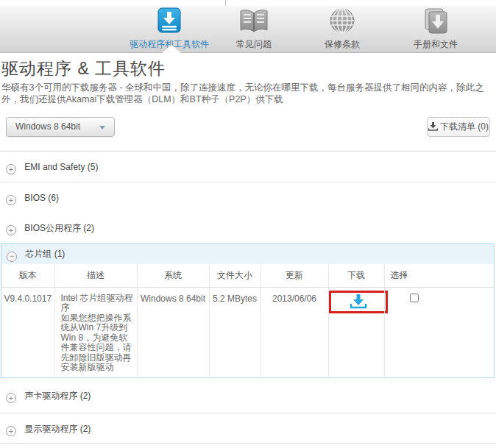 This screenshot has height=448, width=496. What do you see at coordinates (96, 332) in the screenshot?
I see `driver-description: Intel 芯片组驱动程序 如果您想把操作系统从Win 7升级到Win 8，为避…` at bounding box center [96, 332].